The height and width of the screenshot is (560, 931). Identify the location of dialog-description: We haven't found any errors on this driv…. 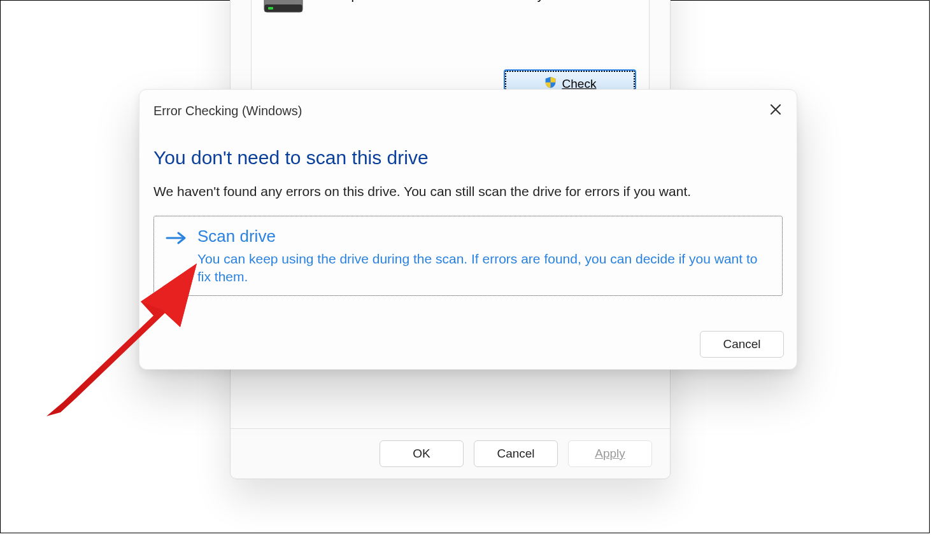
(468, 192).